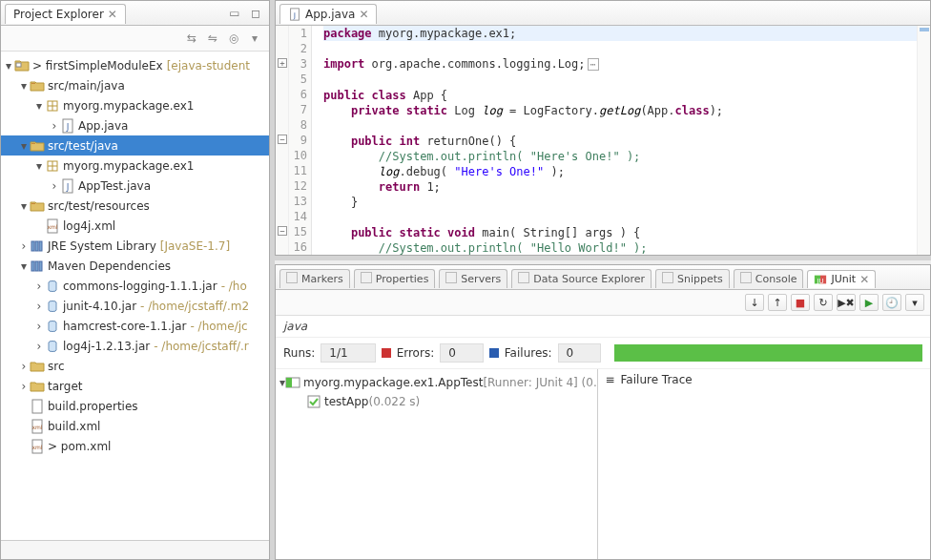  What do you see at coordinates (769, 279) in the screenshot?
I see `tab-console: Console` at bounding box center [769, 279].